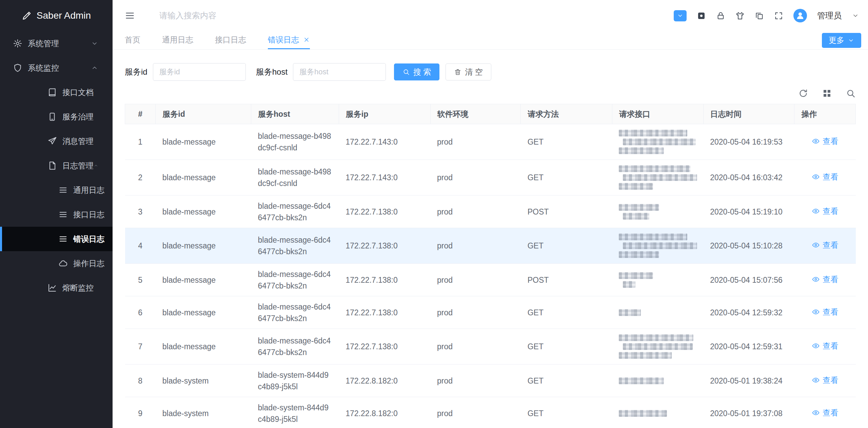 The width and height of the screenshot is (868, 428). Describe the element at coordinates (231, 40) in the screenshot. I see `tab-接口日志: 接口日志` at that location.